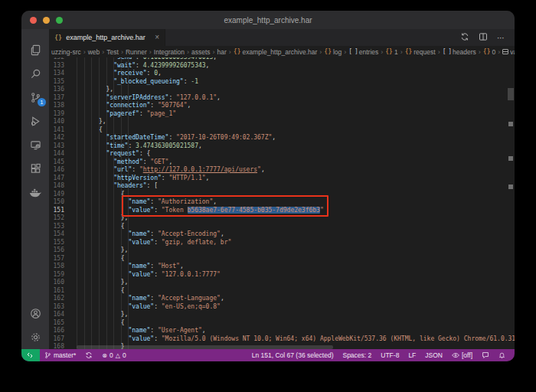  What do you see at coordinates (282, 138) in the screenshot?
I see `code-line-142: 142 "startedDateTime": "2017-10-26T09:49…` at bounding box center [282, 138].